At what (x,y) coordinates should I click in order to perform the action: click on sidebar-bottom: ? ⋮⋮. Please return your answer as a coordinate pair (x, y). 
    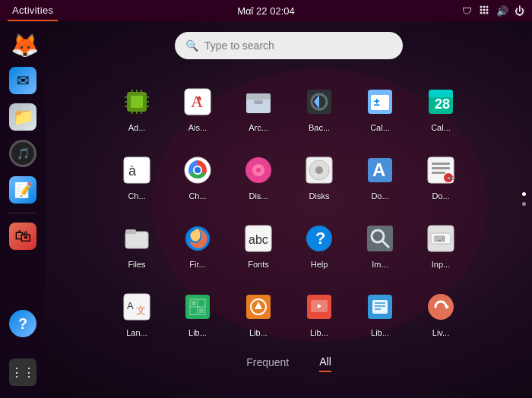
    Looking at the image, I should click on (23, 348).